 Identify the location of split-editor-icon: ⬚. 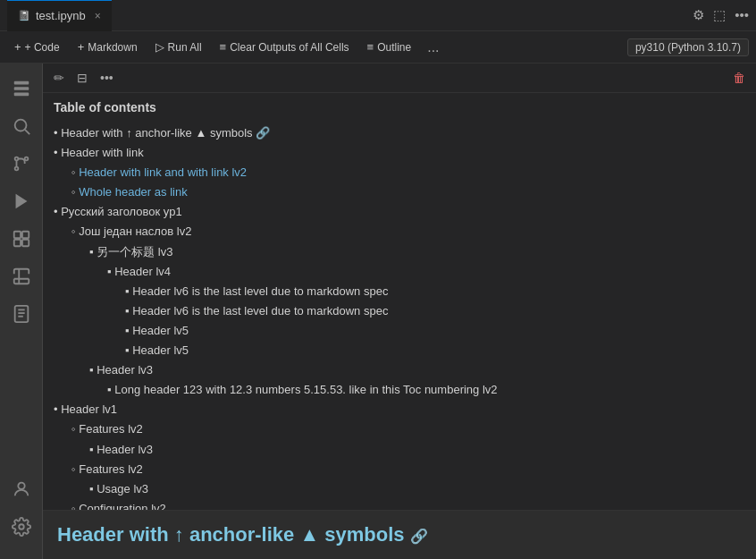
(719, 15).